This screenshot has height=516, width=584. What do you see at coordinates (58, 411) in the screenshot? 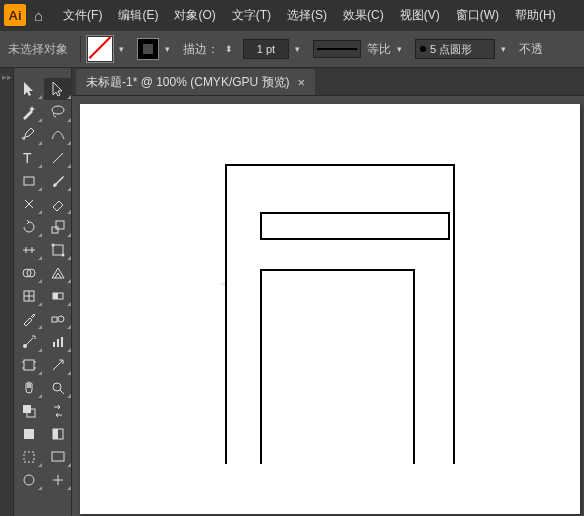
I see `swap-fill-stroke-tool` at bounding box center [58, 411].